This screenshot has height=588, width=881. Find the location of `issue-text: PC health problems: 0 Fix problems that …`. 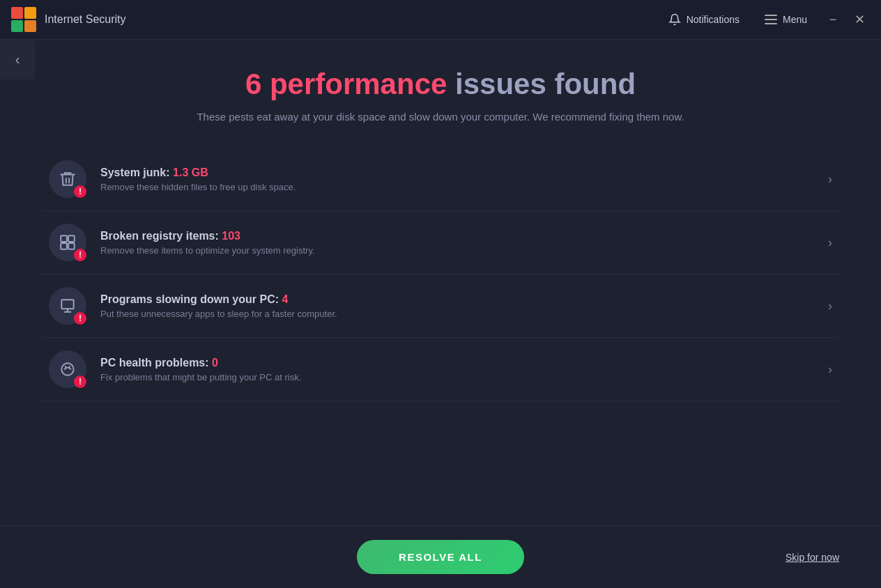

issue-text: PC health problems: 0 Fix problems that … is located at coordinates (459, 369).